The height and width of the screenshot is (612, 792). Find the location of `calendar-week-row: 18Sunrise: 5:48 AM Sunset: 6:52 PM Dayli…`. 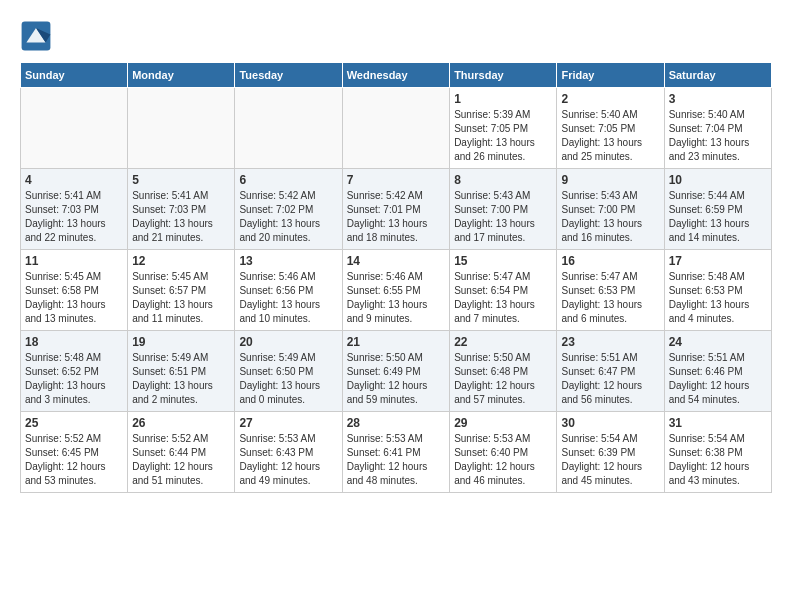

calendar-week-row: 18Sunrise: 5:48 AM Sunset: 6:52 PM Dayli… is located at coordinates (396, 372).